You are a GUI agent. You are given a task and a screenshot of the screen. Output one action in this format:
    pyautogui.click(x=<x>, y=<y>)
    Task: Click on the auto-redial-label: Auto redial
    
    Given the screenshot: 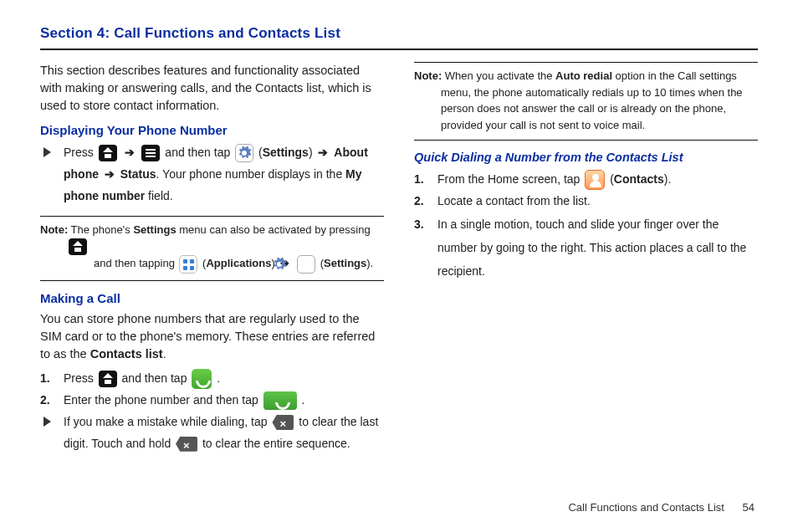 What is the action you would take?
    pyautogui.click(x=584, y=75)
    